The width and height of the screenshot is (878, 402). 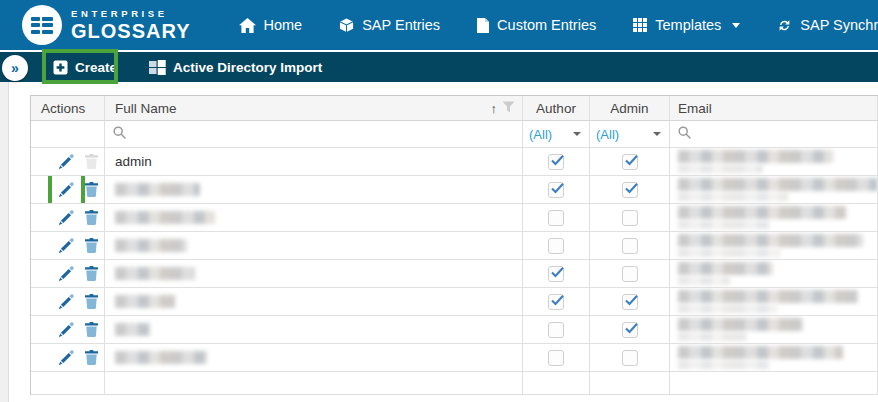 What do you see at coordinates (556, 134) in the screenshot?
I see `author-filter-dropdown: (All)` at bounding box center [556, 134].